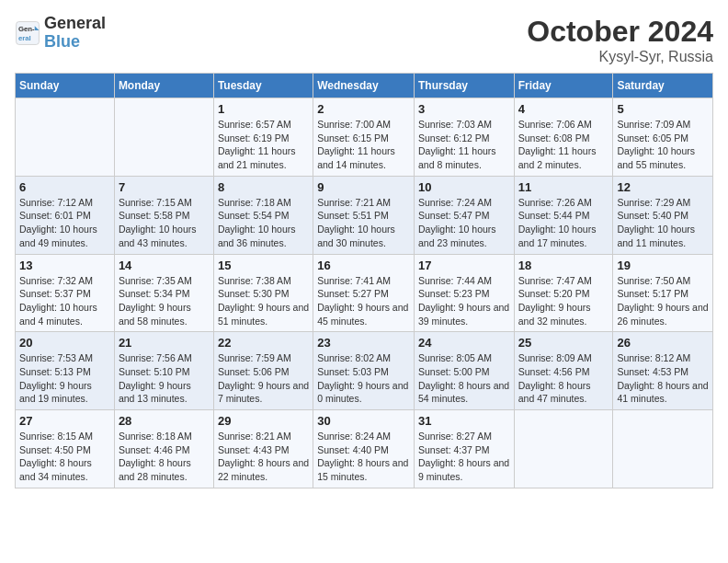 Image resolution: width=728 pixels, height=563 pixels. Describe the element at coordinates (263, 109) in the screenshot. I see `cell-date-number: 1` at that location.